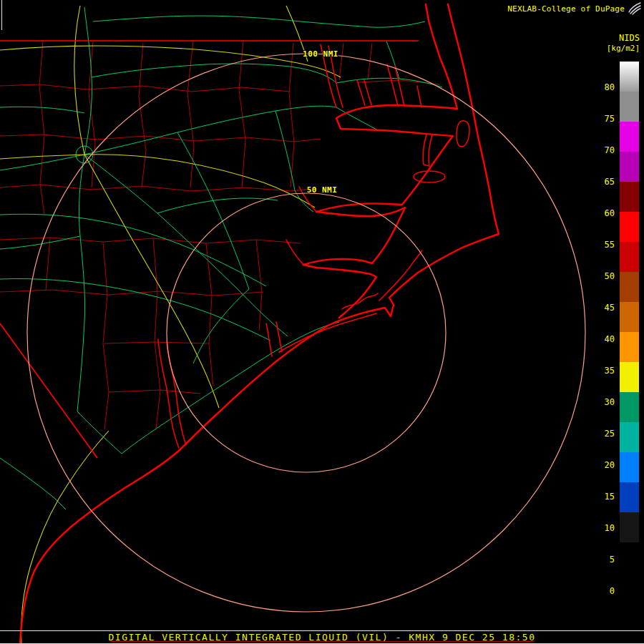 Image resolution: width=644 pixels, height=644 pixels. What do you see at coordinates (1, 15) in the screenshot?
I see `map-border-tick` at bounding box center [1, 15].